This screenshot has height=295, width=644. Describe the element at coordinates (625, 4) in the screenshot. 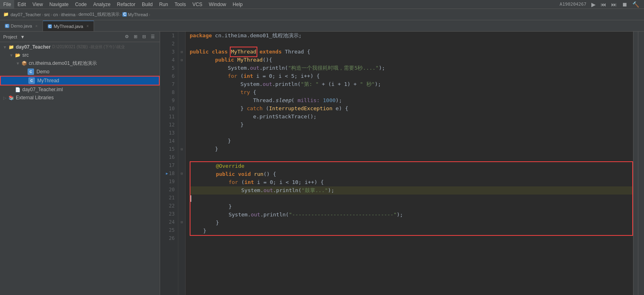

I see `stop-button: ⏹` at that location.